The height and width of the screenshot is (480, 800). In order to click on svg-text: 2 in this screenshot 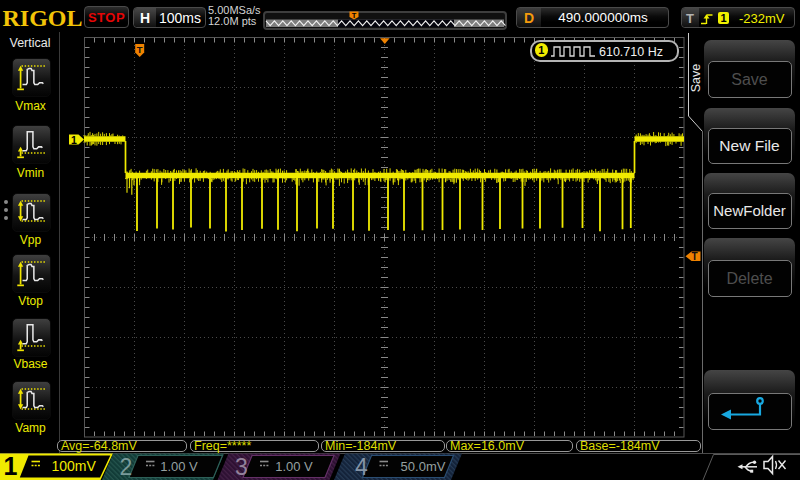, I will do `click(126, 467)`.